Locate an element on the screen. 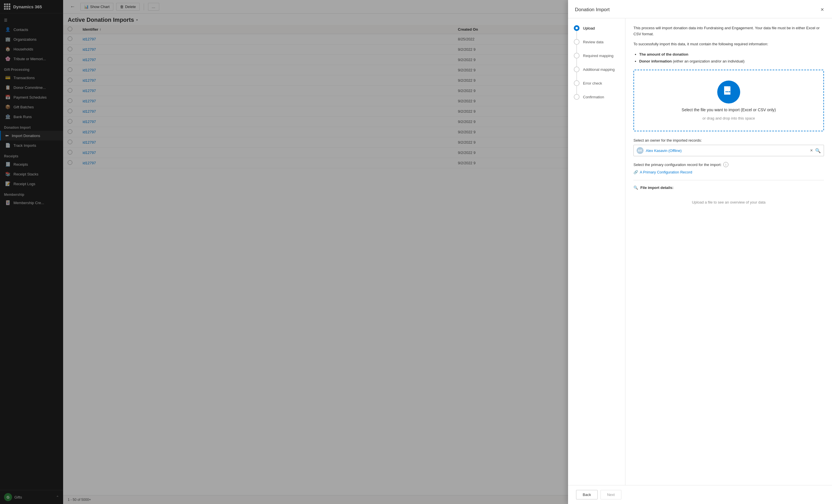 The width and height of the screenshot is (832, 504). step-upload: Upload is located at coordinates (596, 28).